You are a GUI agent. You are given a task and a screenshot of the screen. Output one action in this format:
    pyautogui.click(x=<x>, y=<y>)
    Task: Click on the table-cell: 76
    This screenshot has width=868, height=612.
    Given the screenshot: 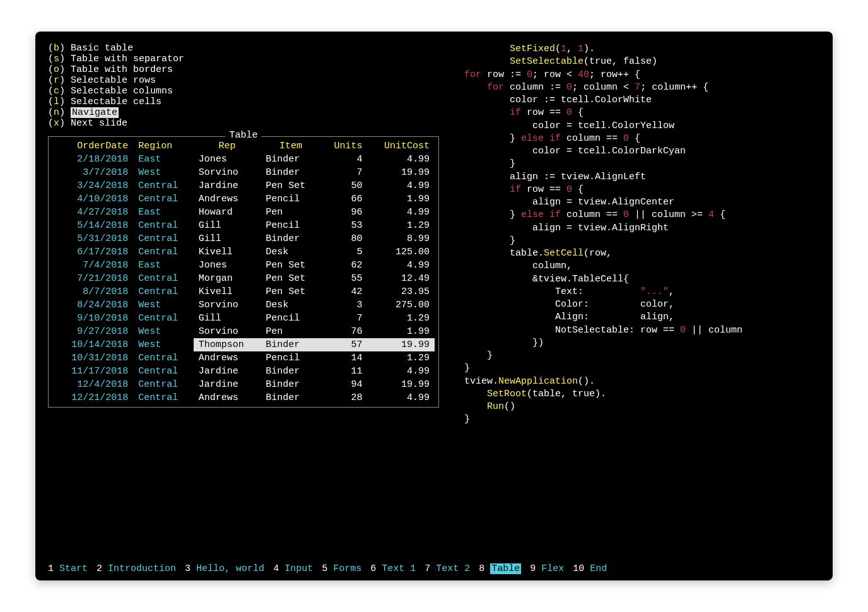 What is the action you would take?
    pyautogui.click(x=344, y=332)
    